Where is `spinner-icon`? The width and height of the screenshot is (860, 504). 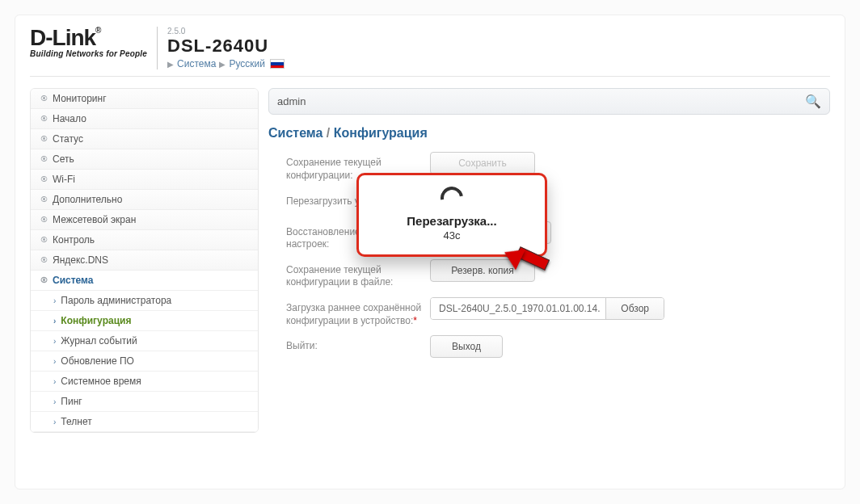 spinner-icon is located at coordinates (453, 199).